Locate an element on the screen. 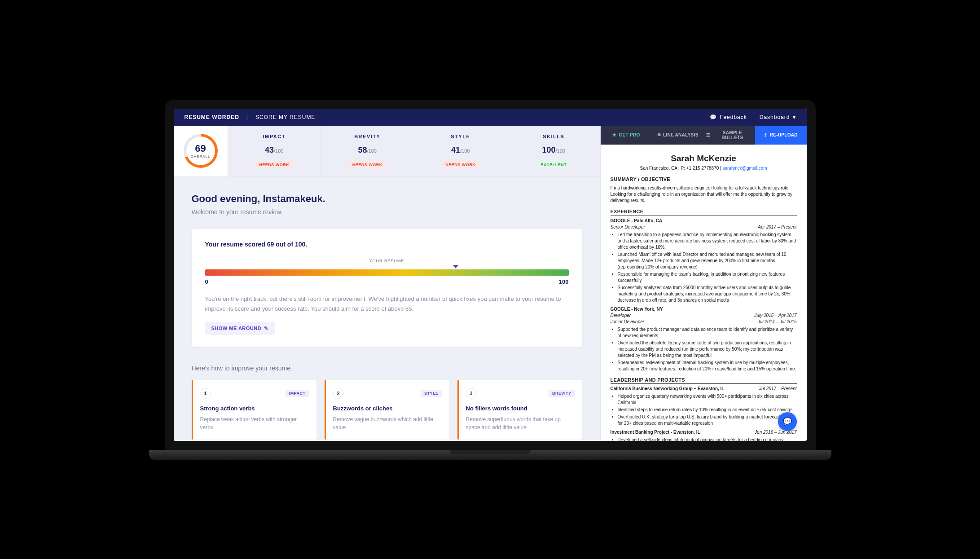 Image resolution: width=980 pixels, height=559 pixels. score-gauge: YOUR RESUME 0 100 is located at coordinates (387, 272).